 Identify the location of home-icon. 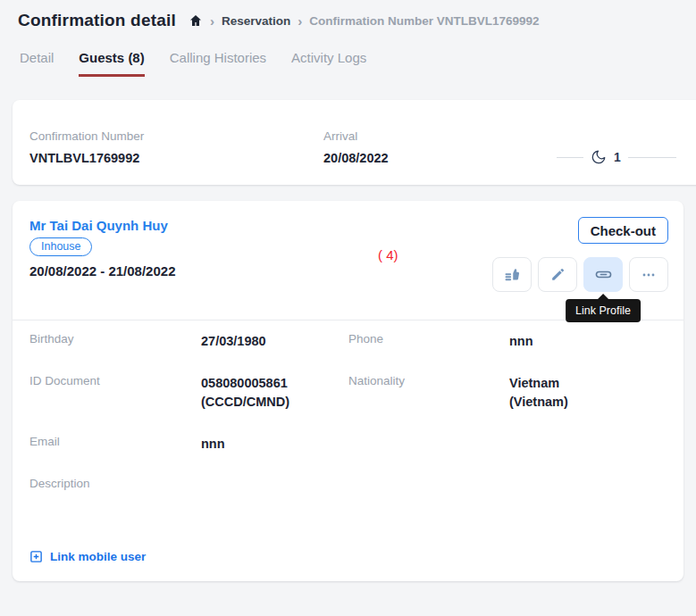
(196, 21).